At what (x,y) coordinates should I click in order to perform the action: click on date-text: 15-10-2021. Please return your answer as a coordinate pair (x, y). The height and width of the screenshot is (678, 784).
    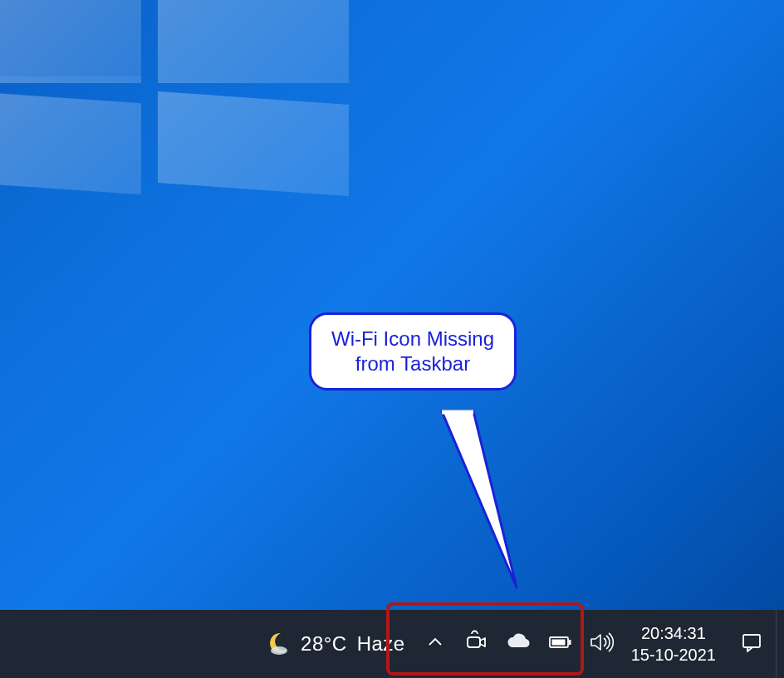
    Looking at the image, I should click on (674, 655).